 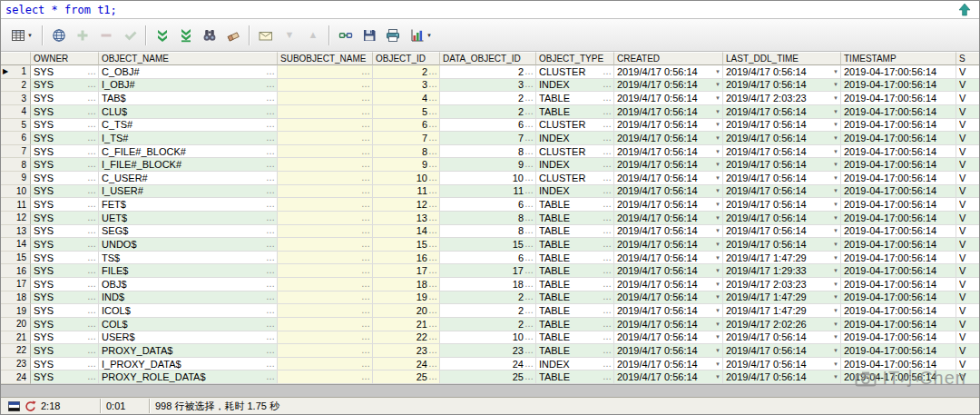 What do you see at coordinates (488, 271) in the screenshot?
I see `cell-data-object-id: 17…` at bounding box center [488, 271].